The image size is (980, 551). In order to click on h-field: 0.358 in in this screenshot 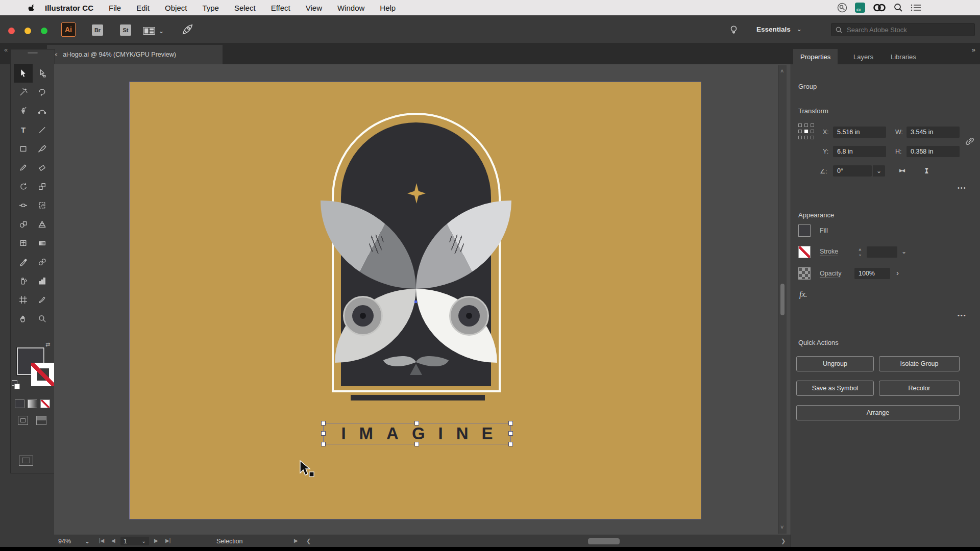, I will do `click(933, 152)`.